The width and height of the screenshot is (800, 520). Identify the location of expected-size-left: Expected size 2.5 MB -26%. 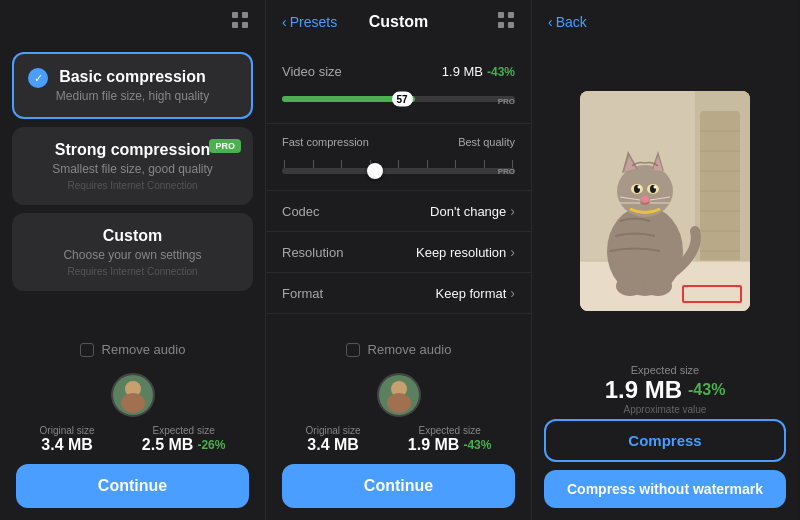
(184, 440).